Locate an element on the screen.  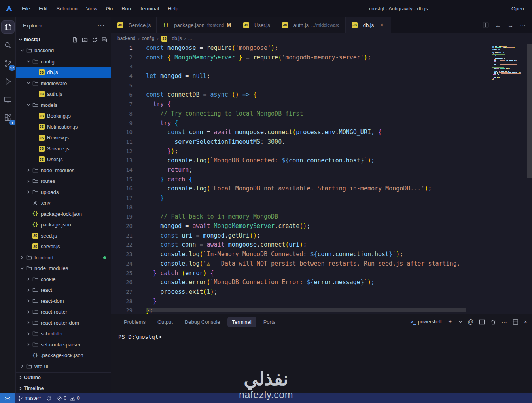
terminal-profile-chevron-icon is located at coordinates (460, 322).